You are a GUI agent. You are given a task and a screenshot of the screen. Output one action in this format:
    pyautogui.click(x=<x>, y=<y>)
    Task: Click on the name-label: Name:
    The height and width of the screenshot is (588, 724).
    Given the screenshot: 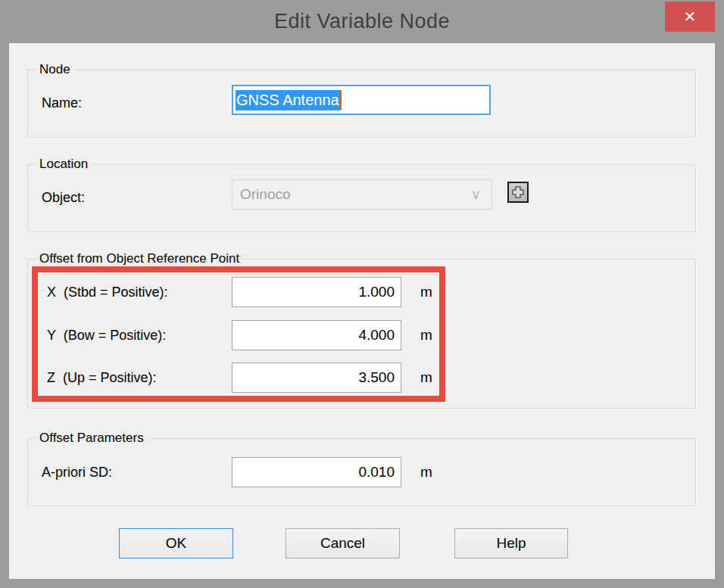 What is the action you would take?
    pyautogui.click(x=62, y=103)
    